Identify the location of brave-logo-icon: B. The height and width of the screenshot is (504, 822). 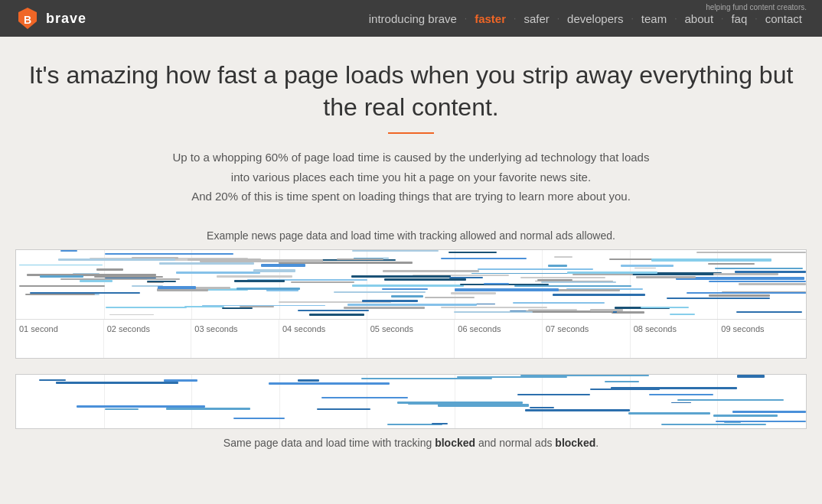
(28, 18).